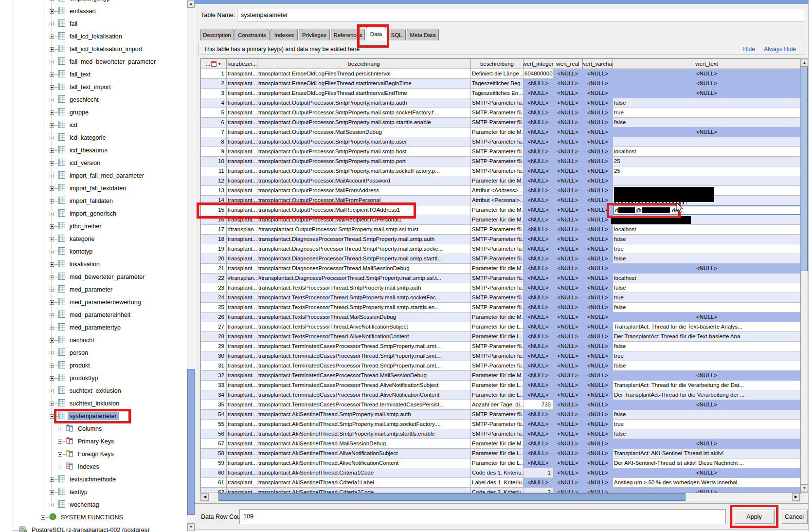 The width and height of the screenshot is (812, 532). What do you see at coordinates (497, 93) in the screenshot?
I see `cell-beschreibung: Tageszeitliches En...` at bounding box center [497, 93].